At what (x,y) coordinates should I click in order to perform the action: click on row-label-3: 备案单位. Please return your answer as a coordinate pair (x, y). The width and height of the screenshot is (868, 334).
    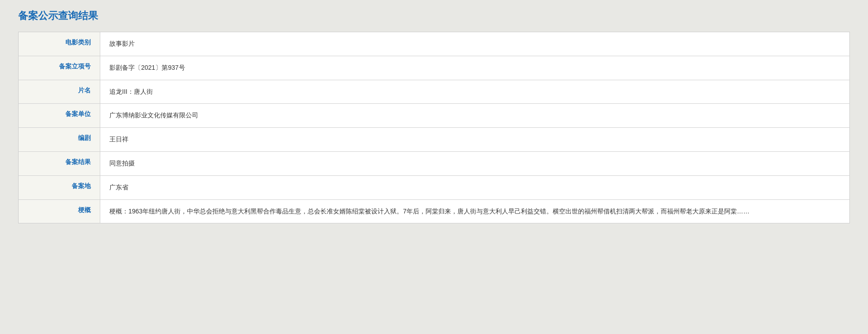
    Looking at the image, I should click on (59, 116).